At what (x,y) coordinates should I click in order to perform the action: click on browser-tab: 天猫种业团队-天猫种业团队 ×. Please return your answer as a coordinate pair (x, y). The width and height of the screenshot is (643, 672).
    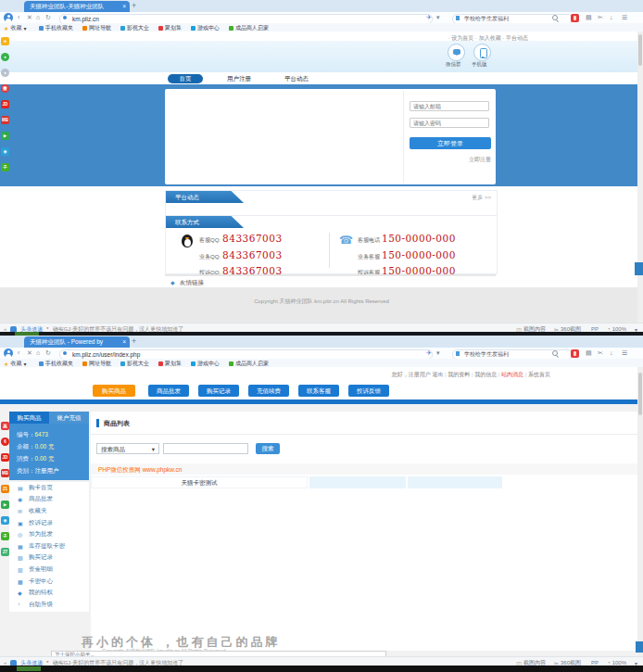
    Looking at the image, I should click on (77, 6).